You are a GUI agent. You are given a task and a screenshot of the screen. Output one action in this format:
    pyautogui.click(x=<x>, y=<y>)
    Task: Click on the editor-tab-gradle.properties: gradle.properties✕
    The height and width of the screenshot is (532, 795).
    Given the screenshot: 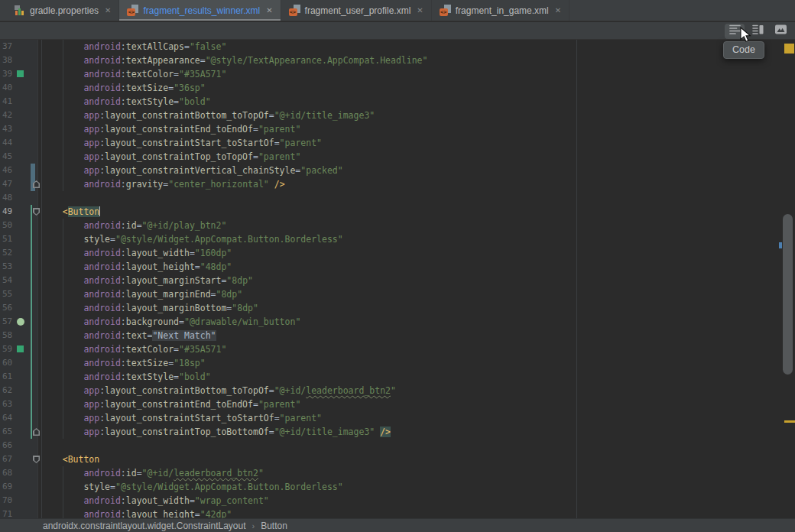 What is the action you would take?
    pyautogui.click(x=63, y=11)
    